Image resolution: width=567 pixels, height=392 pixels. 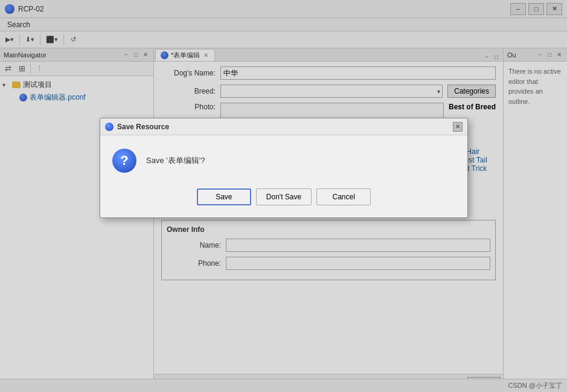 What do you see at coordinates (284, 201) in the screenshot?
I see `dialog-buttons: Save Don't Save Cancel` at bounding box center [284, 201].